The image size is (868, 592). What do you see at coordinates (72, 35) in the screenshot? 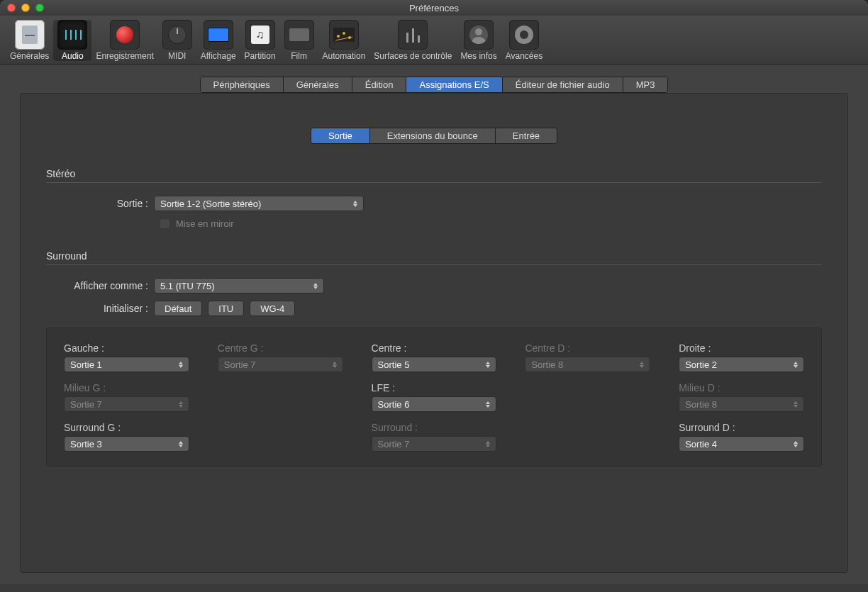
I see `waveform-icon` at bounding box center [72, 35].